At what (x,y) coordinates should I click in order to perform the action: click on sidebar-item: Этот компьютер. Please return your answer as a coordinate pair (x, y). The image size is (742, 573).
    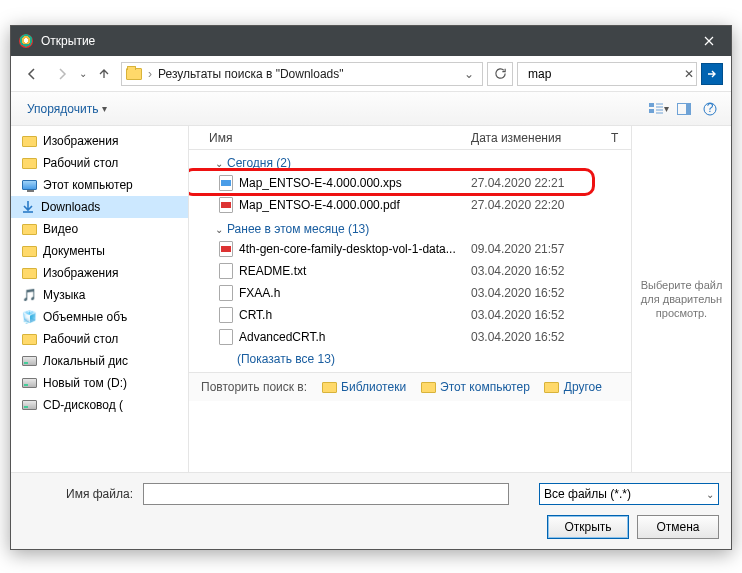
    Looking at the image, I should click on (100, 185).